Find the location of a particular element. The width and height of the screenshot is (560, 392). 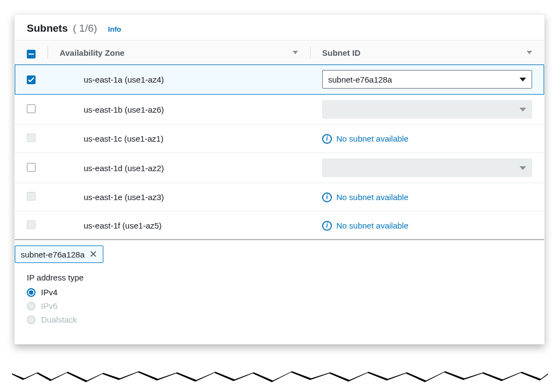

subnet-select-value: subnet-e76a128a is located at coordinates (360, 80).